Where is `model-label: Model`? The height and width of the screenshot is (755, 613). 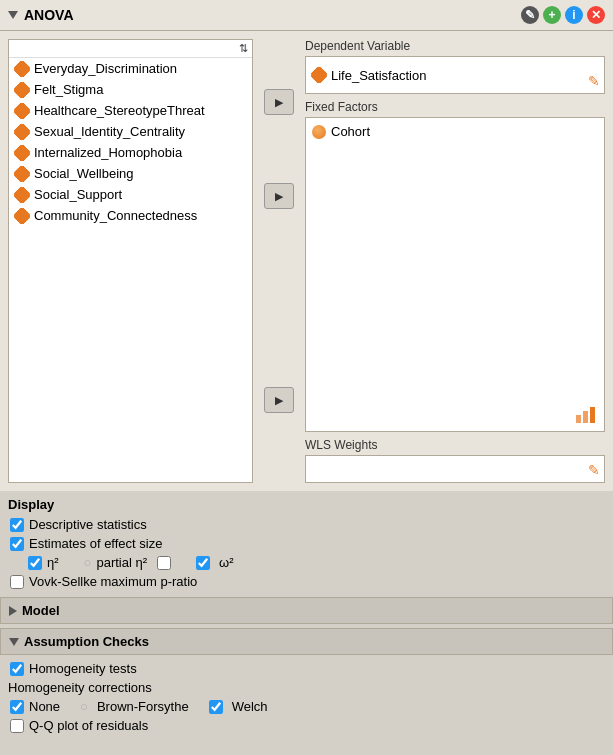 model-label: Model is located at coordinates (41, 610).